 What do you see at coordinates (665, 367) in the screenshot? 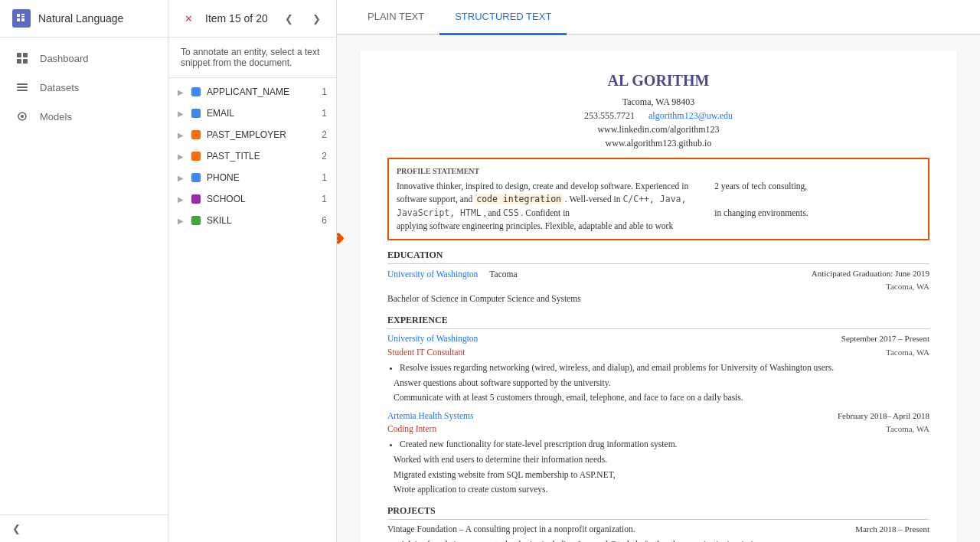
I see `list-item: Resolve issues regarding networking (wir…` at bounding box center [665, 367].